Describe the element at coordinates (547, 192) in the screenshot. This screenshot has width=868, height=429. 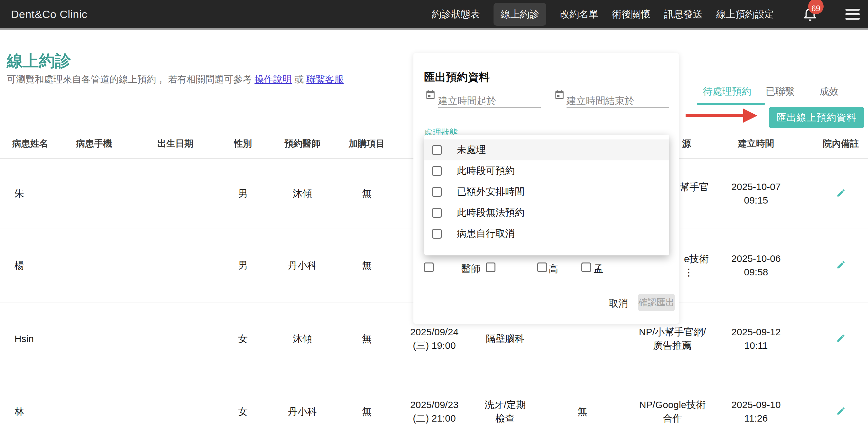
I see `status-option-extra-time-arranged: 已額外安排時間` at that location.